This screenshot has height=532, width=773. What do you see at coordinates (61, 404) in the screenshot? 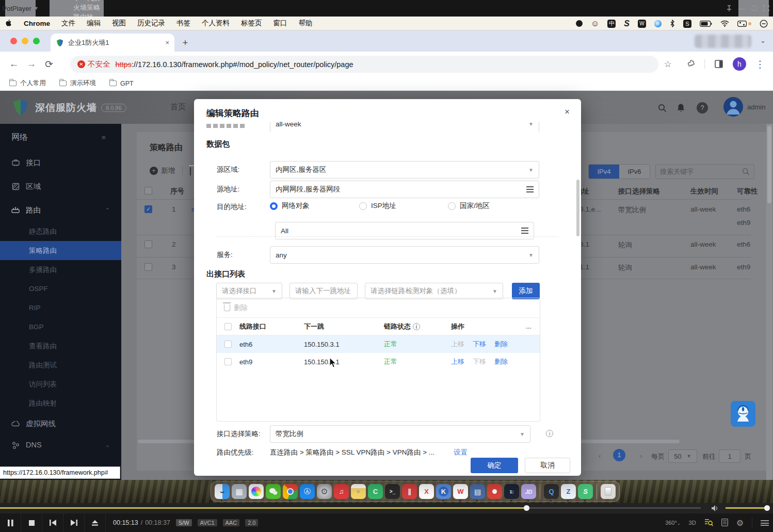
I see `sidebar-item-route-map: 路由映射` at bounding box center [61, 404].